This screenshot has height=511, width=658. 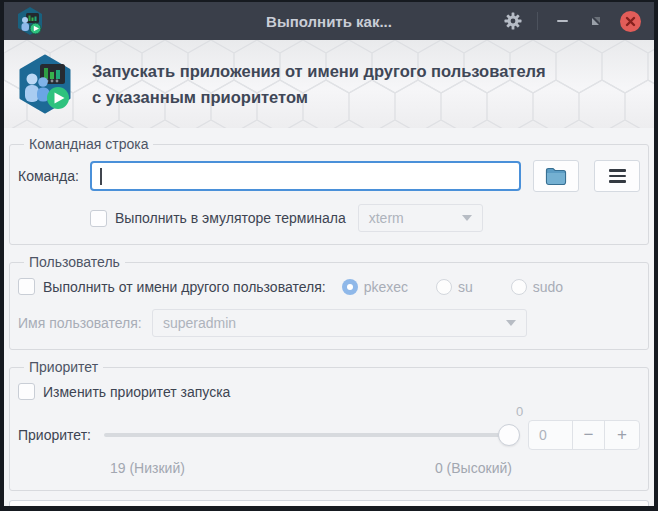 What do you see at coordinates (136, 392) in the screenshot?
I see `change-priority-checkbox-label: Изменить приоритет запуска` at bounding box center [136, 392].